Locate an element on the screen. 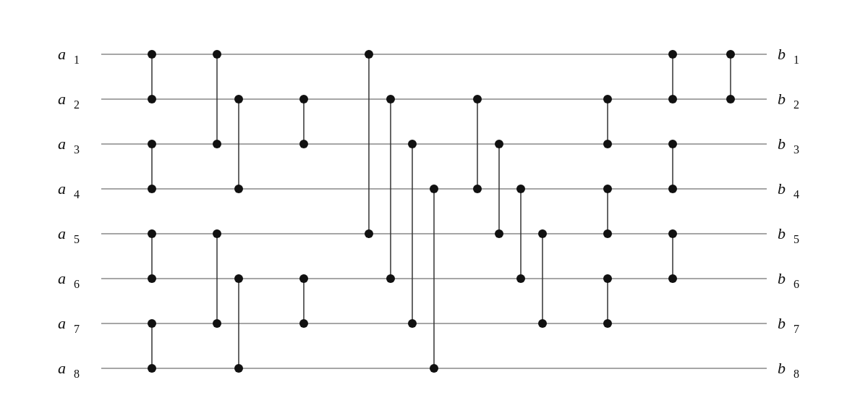 This screenshot has height=419, width=868. label-a1-sub: 1 is located at coordinates (77, 59).